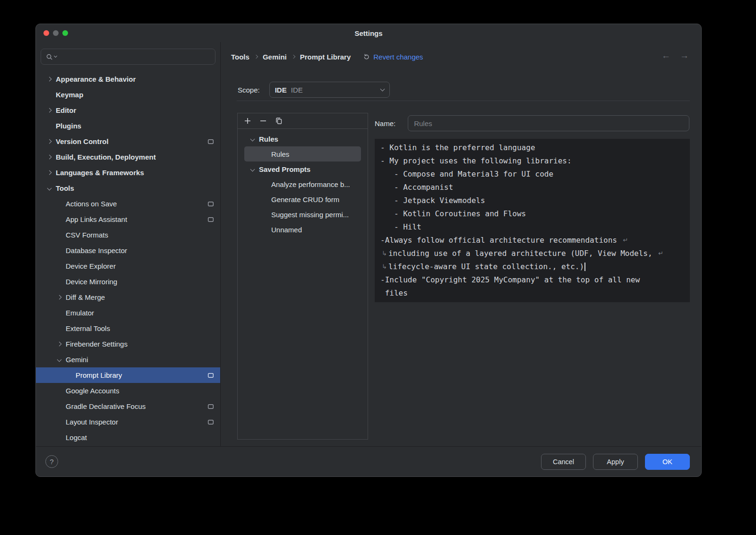  Describe the element at coordinates (302, 184) in the screenshot. I see `prompt-item-analyze-performance-b: Analyze performance b...` at that location.